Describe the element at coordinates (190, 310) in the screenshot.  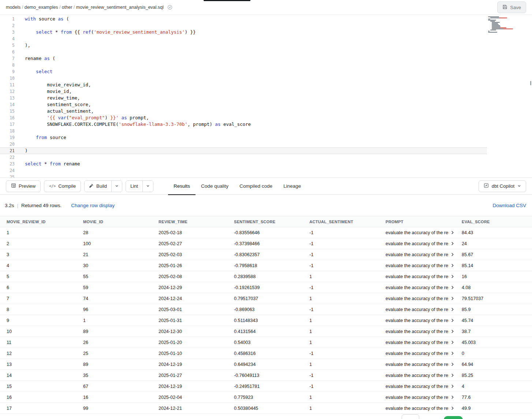
I see `cell-review-time: 2025-03-01` at that location.